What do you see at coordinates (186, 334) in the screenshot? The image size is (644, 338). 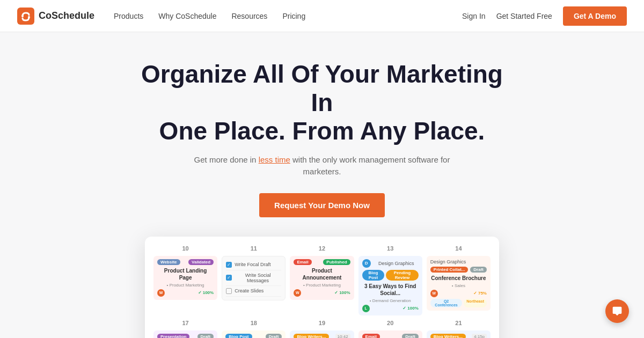 I see `cal-card-presentation: Presentation Draft Conference Slide Deck…` at bounding box center [186, 334].